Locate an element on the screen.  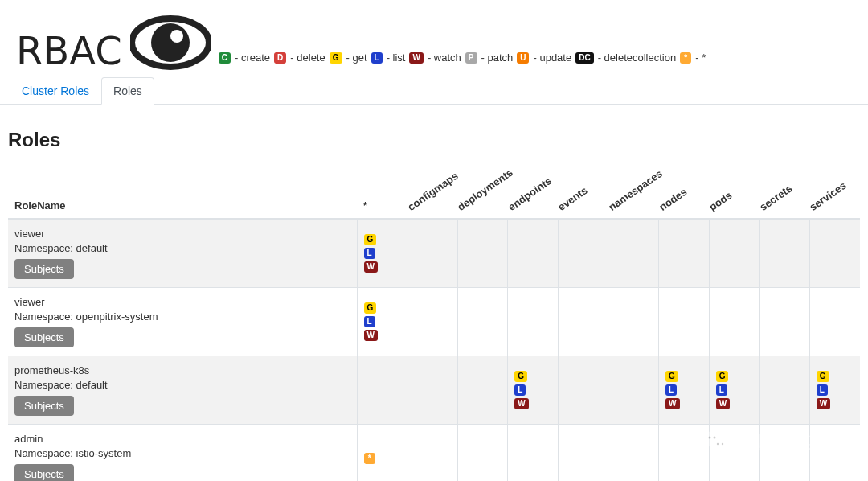
column-header-endpoints: endpoints is located at coordinates (534, 191).